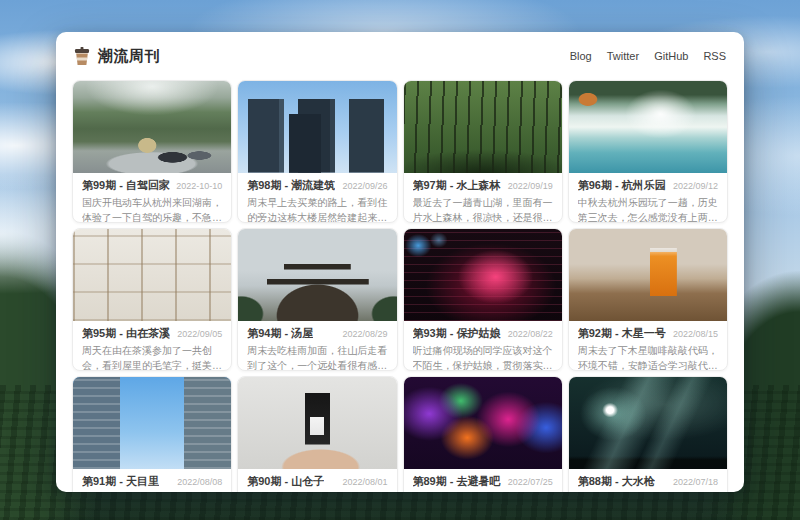 This screenshot has height=520, width=800. Describe the element at coordinates (530, 334) in the screenshot. I see `issue-date: 2022/08/22` at that location.